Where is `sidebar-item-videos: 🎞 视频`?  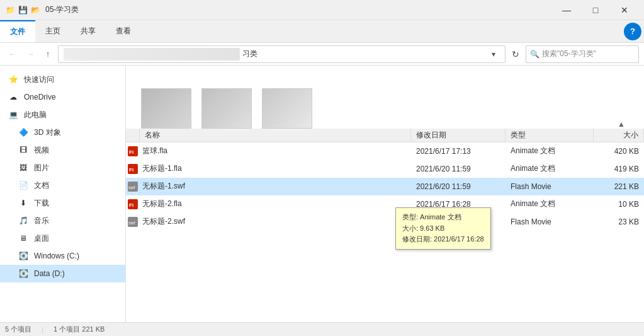
sidebar-item-videos: 🎞 视频 is located at coordinates (63, 150).